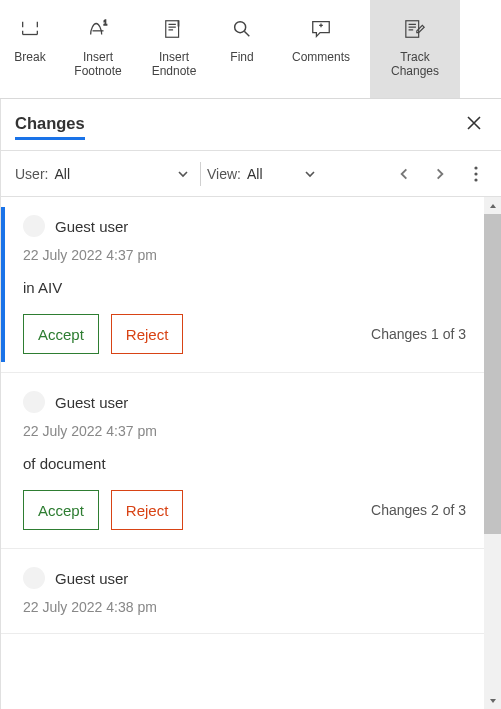  Describe the element at coordinates (418, 510) in the screenshot. I see `change-counter: Changes 2 of 3` at that location.